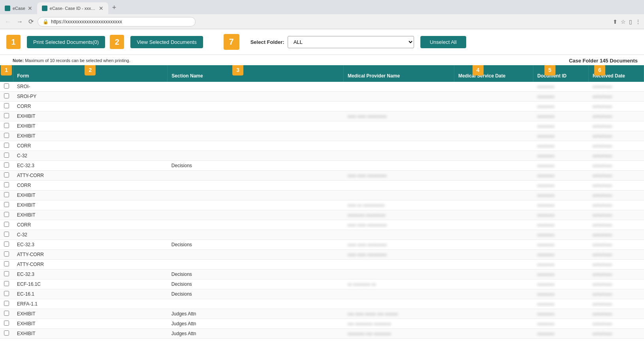 This screenshot has width=644, height=349. I want to click on table-row: CORRxxxx xxxx xxxxxxxxxxxxxxxxxxx/xx/xxx…, so click(322, 225).